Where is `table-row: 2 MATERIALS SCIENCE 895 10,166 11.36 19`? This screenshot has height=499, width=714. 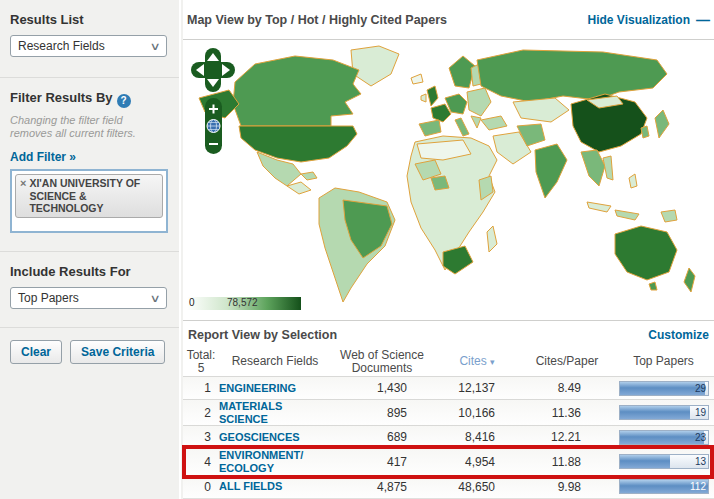 table-row: 2 MATERIALS SCIENCE 895 10,166 11.36 19 is located at coordinates (448, 412).